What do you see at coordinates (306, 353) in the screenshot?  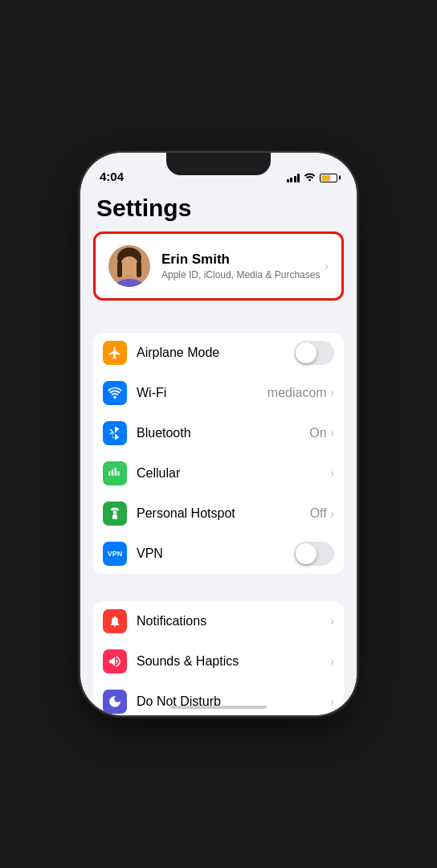 I see `airplane-mode-toggle-thumb` at bounding box center [306, 353].